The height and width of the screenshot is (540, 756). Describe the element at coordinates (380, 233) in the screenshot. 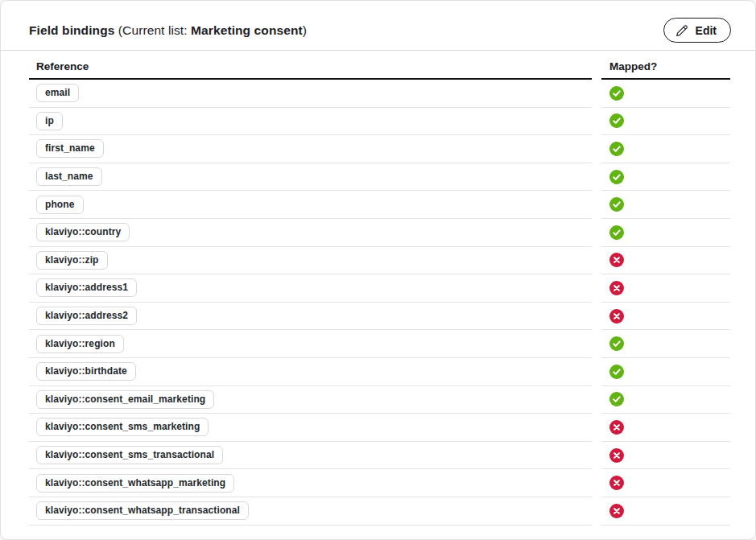

I see `table-row: klaviyo::country` at that location.